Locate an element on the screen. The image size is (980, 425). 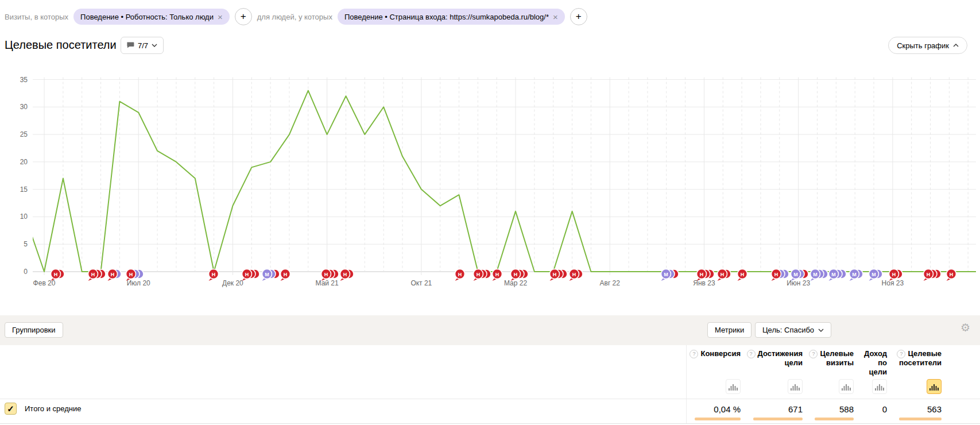
add-visit-filter-button: + is located at coordinates (243, 17).